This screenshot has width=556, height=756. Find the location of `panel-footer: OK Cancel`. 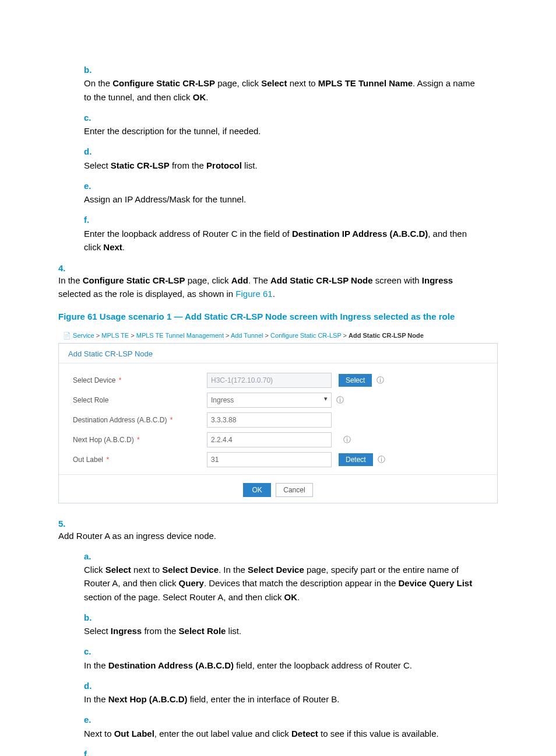

panel-footer: OK Cancel is located at coordinates (278, 489).